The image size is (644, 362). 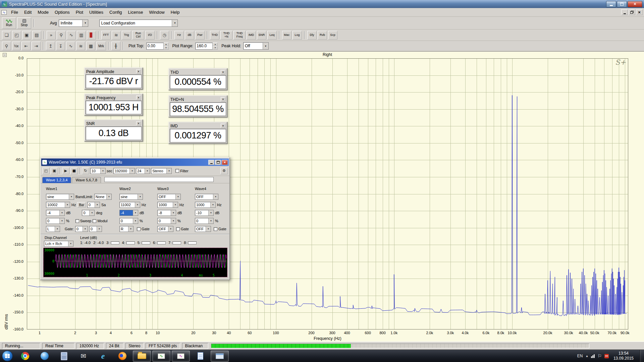 What do you see at coordinates (66, 171) in the screenshot?
I see `wg-play-icon: ▶` at bounding box center [66, 171].